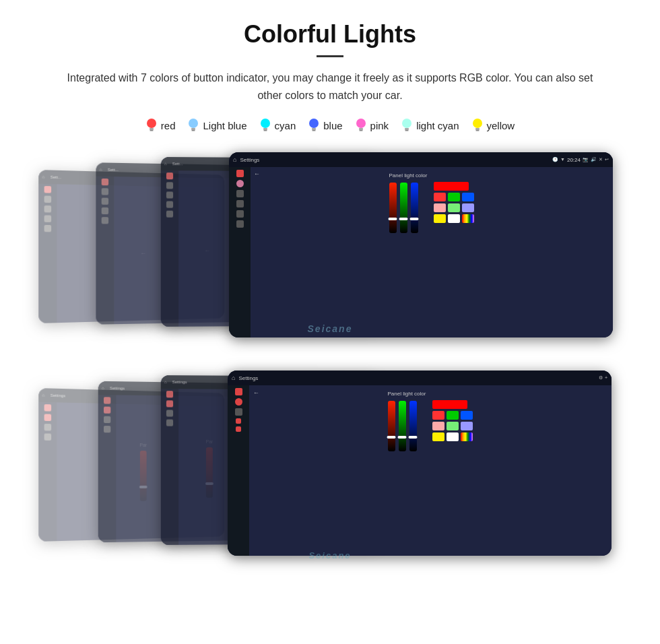 This screenshot has width=660, height=644. Describe the element at coordinates (454, 207) in the screenshot. I see `swatch-lgreen-sm` at that location.